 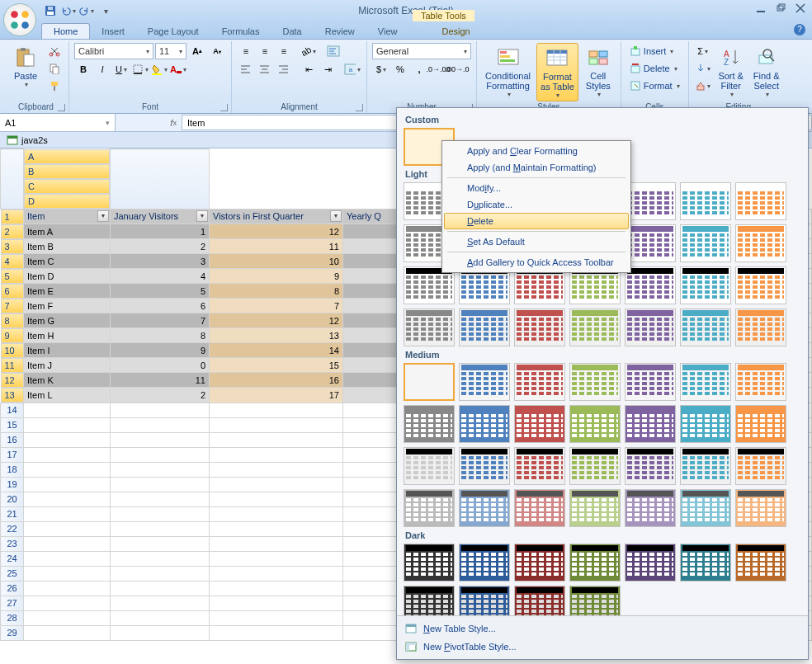 What do you see at coordinates (12, 306) in the screenshot?
I see `row-header: 7` at bounding box center [12, 306].